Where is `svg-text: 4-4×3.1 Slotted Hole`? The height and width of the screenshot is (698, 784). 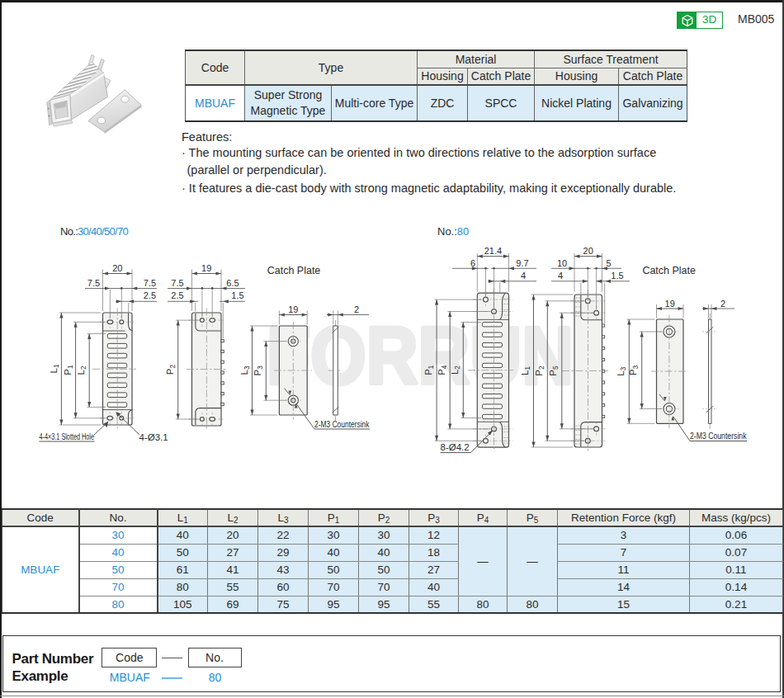
svg-text: 4-4×3.1 Slotted Hole is located at coordinates (68, 437).